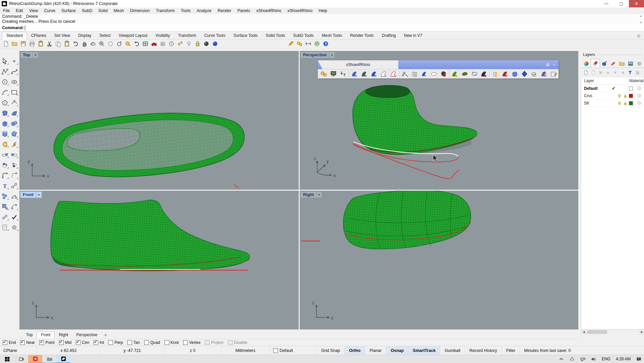 This screenshot has width=644, height=363. Describe the element at coordinates (572, 359) in the screenshot. I see `touch-keyboard-icon` at that location.